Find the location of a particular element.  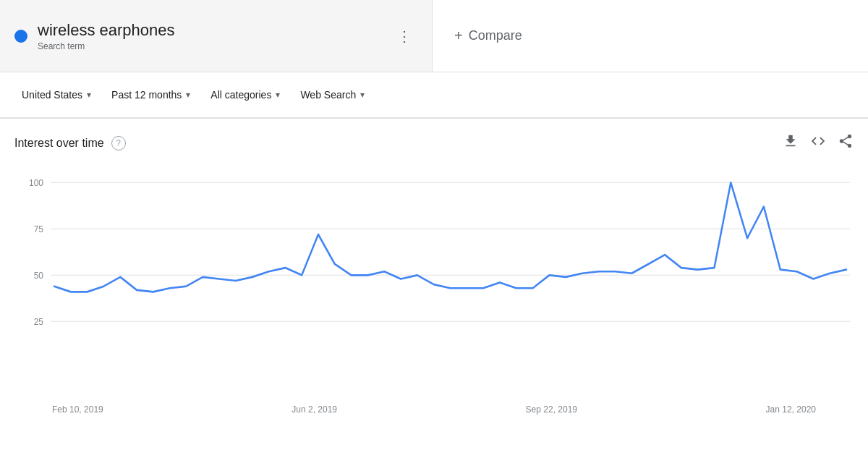

chart-title-row: Interest over time ? is located at coordinates (70, 143).